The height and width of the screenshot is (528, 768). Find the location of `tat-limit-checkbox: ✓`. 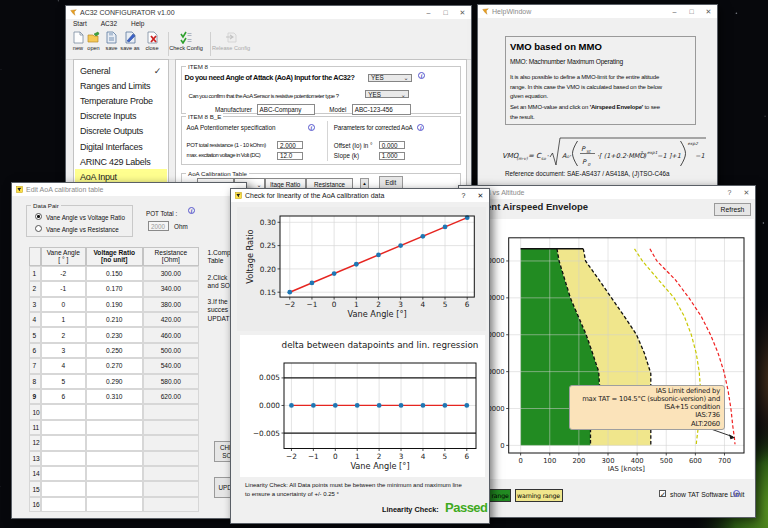

tat-limit-checkbox: ✓ is located at coordinates (662, 494).